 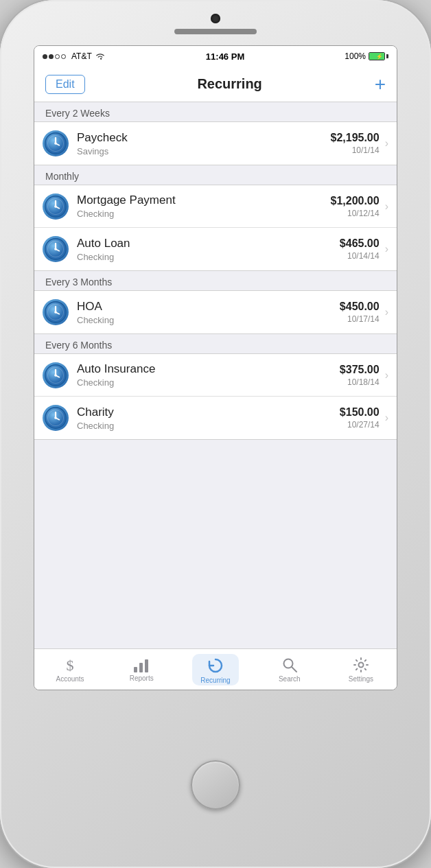 I want to click on table-row: HOA Checking $450.00 10/17/14 ›, so click(x=216, y=312).